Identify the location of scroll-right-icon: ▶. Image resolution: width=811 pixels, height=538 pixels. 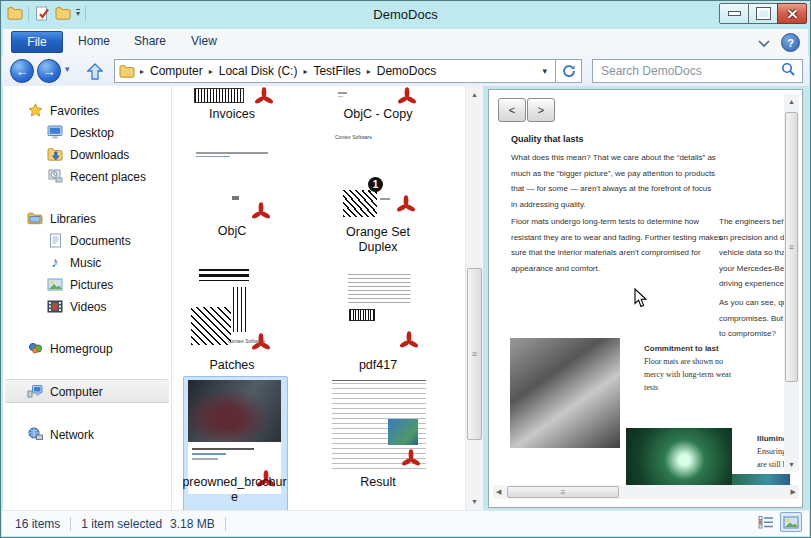
(794, 492).